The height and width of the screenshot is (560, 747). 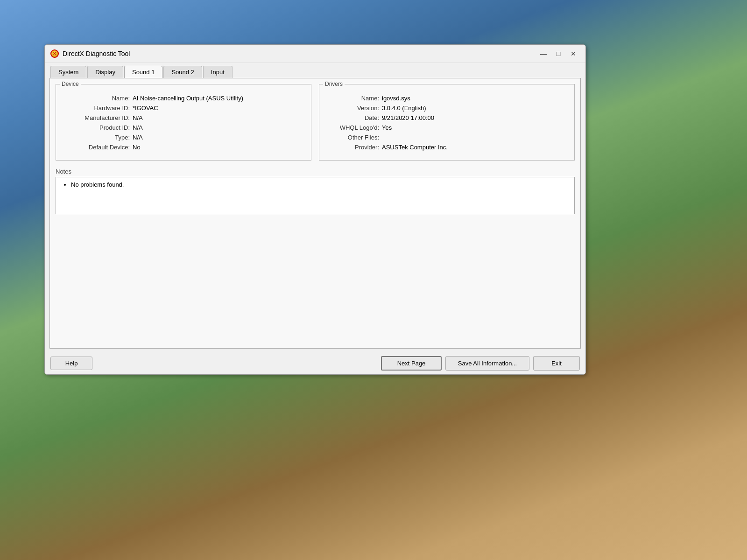 I want to click on save-all-button: Save All Information..., so click(x=487, y=363).